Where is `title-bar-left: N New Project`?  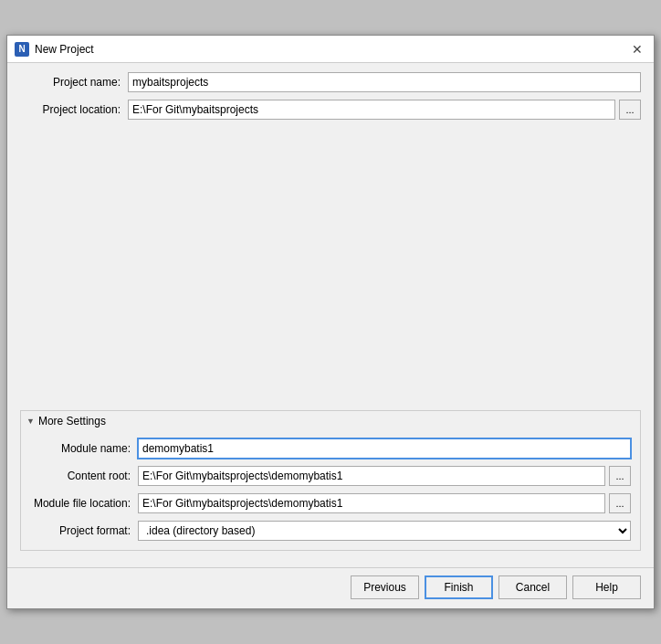
title-bar-left: N New Project is located at coordinates (55, 49).